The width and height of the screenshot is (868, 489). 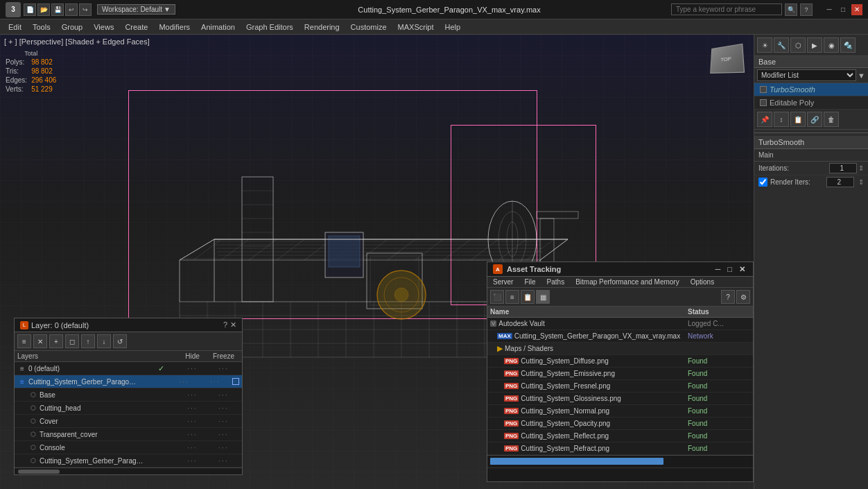 What do you see at coordinates (765, 45) in the screenshot?
I see `rp-icon-render: ☀` at bounding box center [765, 45].